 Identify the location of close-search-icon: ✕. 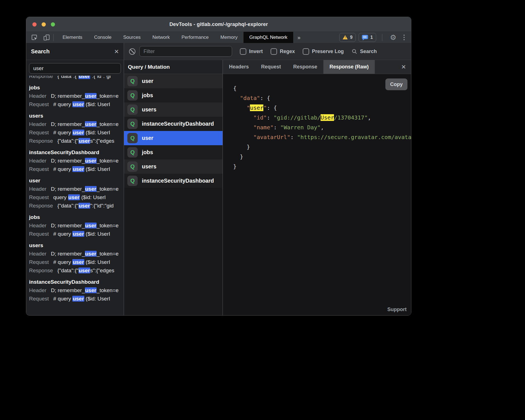
(116, 51).